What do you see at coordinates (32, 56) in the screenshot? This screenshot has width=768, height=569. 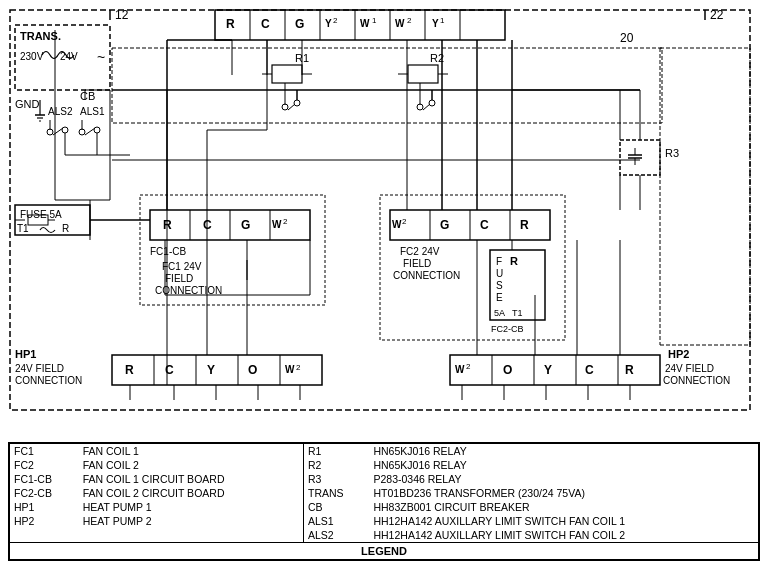 I see `svg-text: 230V` at bounding box center [32, 56].